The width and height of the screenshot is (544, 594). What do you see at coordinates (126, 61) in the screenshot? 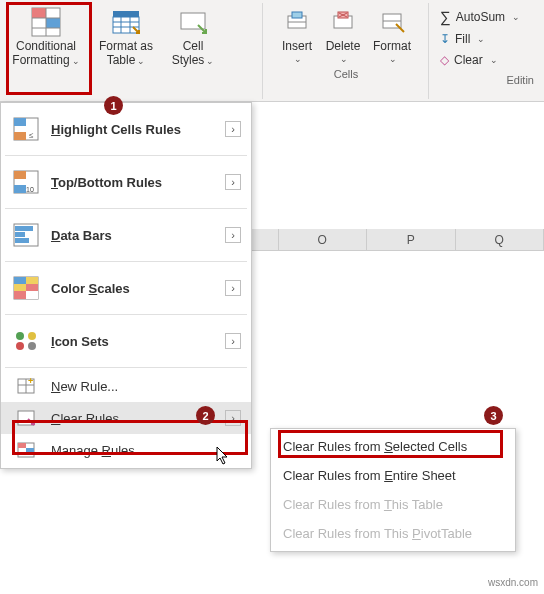
I see `fat-label-2: Table⌄` at bounding box center [126, 61].